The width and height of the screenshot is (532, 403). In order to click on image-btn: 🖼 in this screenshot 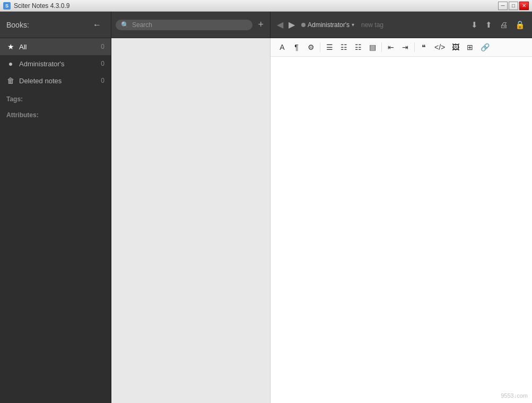, I will do `click(456, 47)`.